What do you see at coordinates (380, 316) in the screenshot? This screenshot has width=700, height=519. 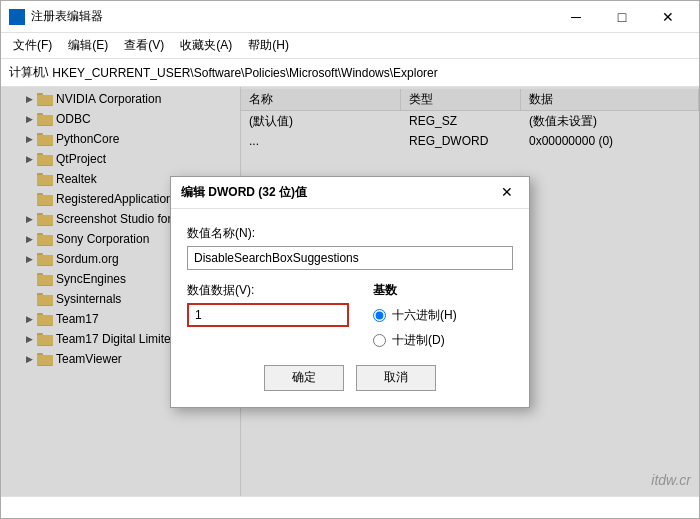 I see `radio-hex` at bounding box center [380, 316].